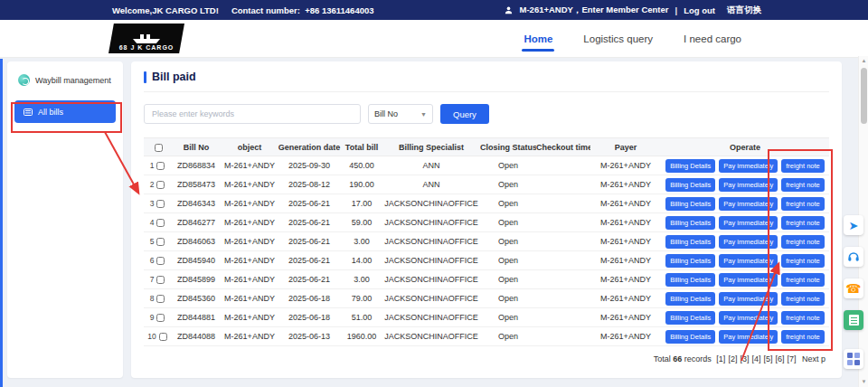  What do you see at coordinates (431, 147) in the screenshot?
I see `column-header: Billing Specialist` at bounding box center [431, 147].